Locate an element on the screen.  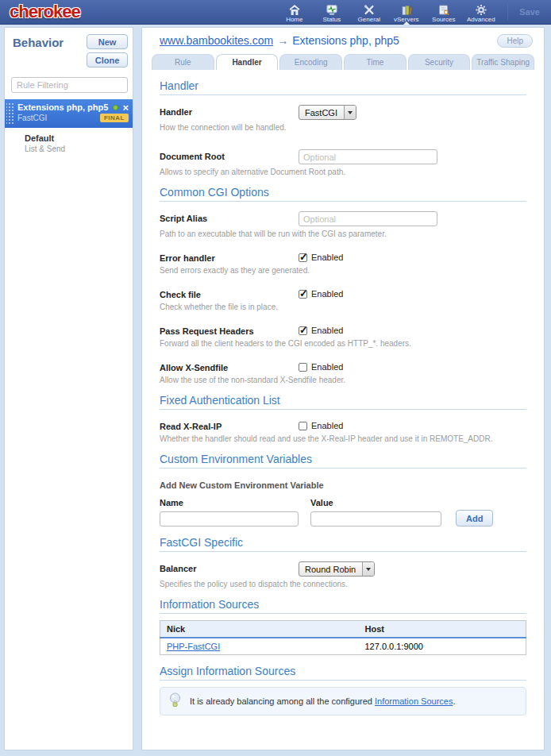
error-handler-checkbox: Enabled is located at coordinates (321, 256).